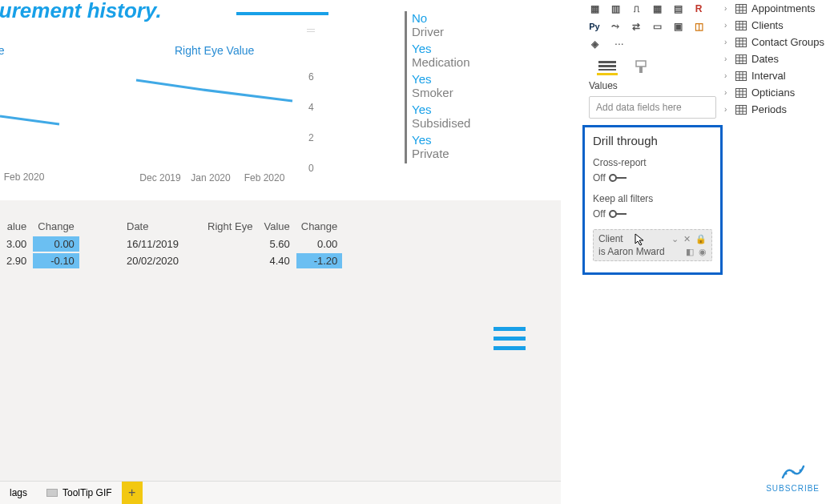 The height and width of the screenshot is (504, 834). Describe the element at coordinates (510, 338) in the screenshot. I see `menu-button` at that location.